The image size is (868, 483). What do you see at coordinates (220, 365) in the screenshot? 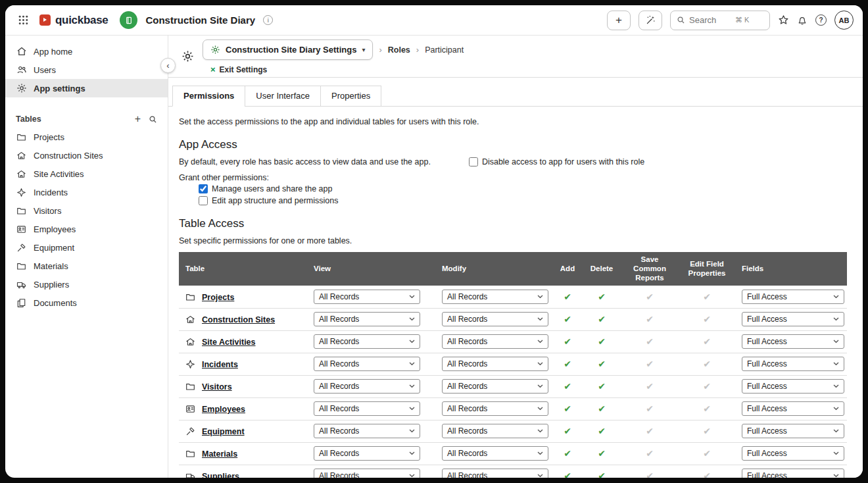
I see `table-link: Incidents` at bounding box center [220, 365].